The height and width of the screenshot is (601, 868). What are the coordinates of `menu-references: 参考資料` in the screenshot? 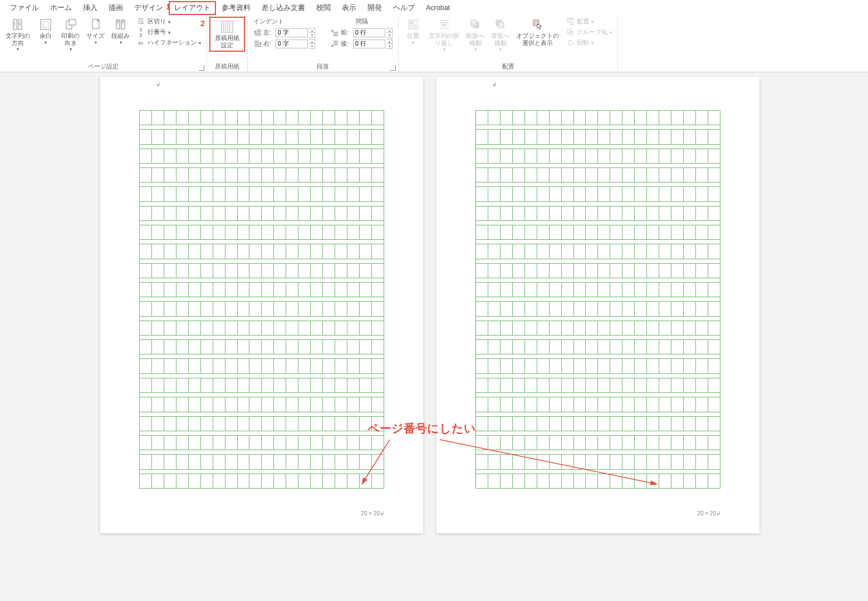 It's located at (236, 8).